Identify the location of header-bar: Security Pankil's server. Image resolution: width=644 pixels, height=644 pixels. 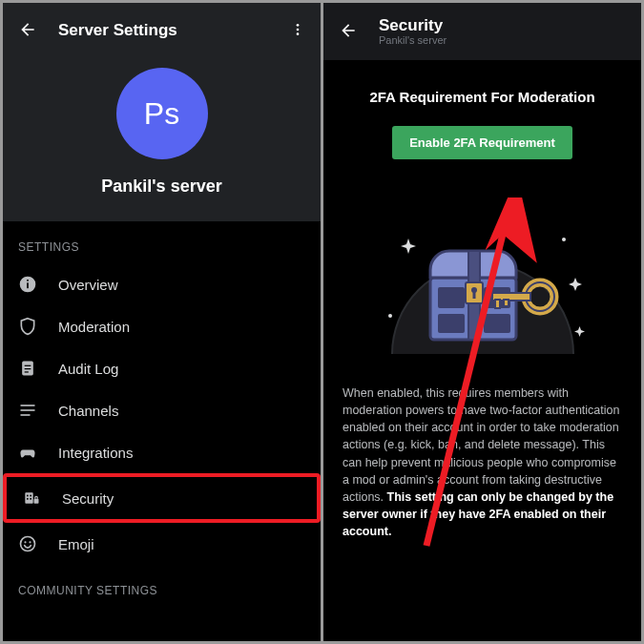
(483, 31).